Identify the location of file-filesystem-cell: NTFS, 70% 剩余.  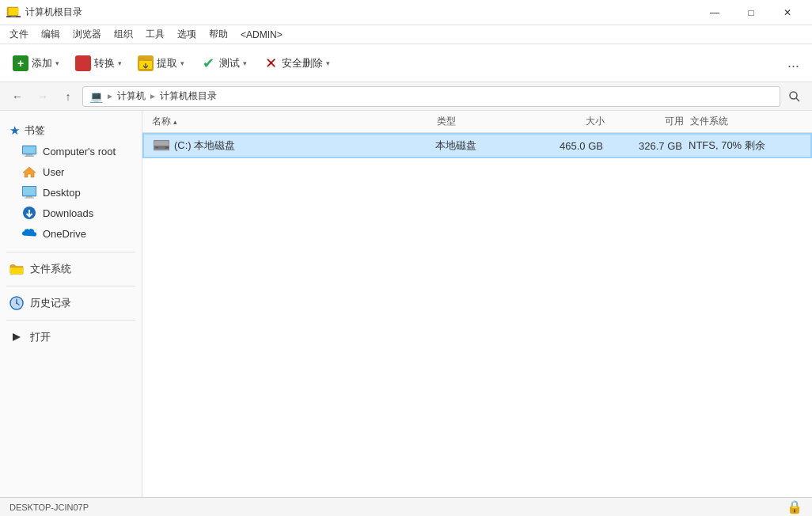
(745, 146).